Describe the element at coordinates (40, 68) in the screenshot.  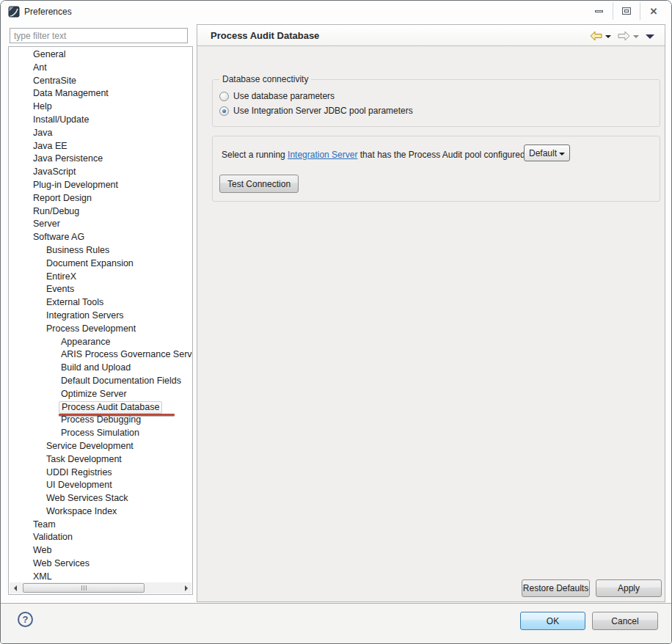
I see `tree-item-label: Ant` at that location.